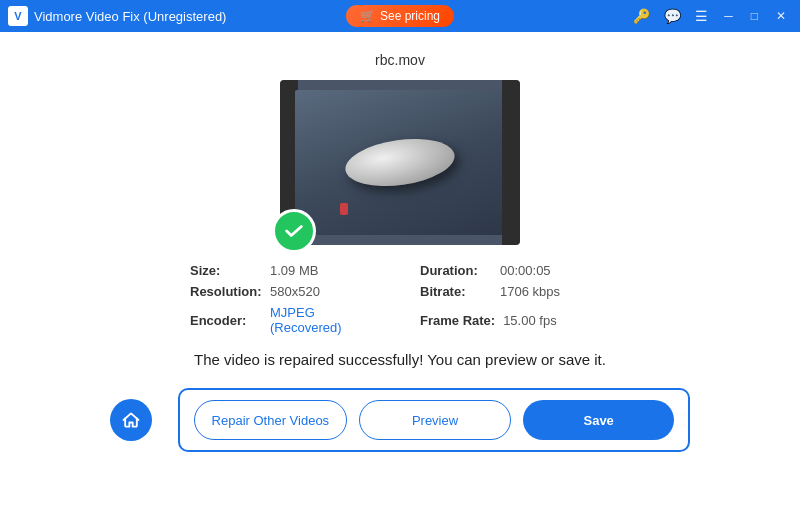  Describe the element at coordinates (117, 16) in the screenshot. I see `titlebar-left: V Vidmore Video Fix (Unregistered)` at that location.